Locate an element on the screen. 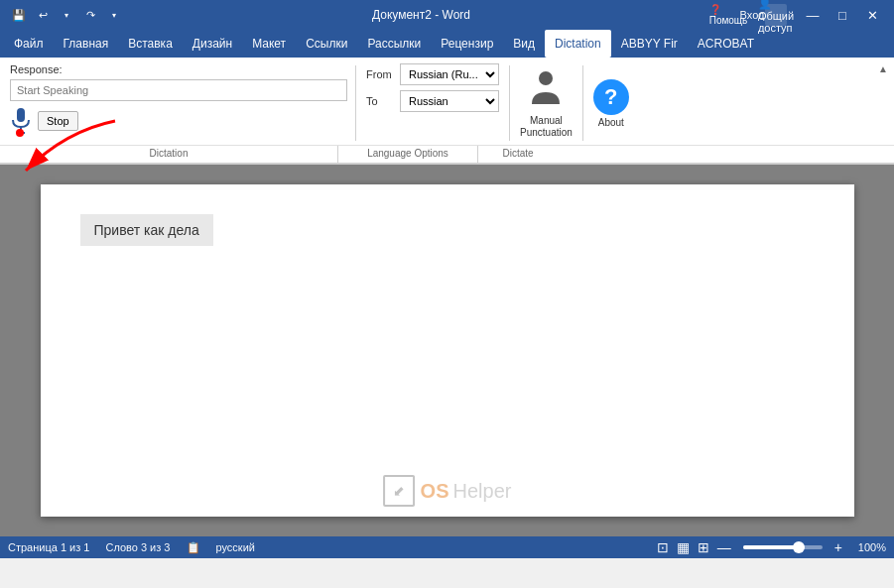  title-bar: 💾 ↩ ▾ ↷ ▾ Документ2 - Word ❓ Помощь Вход… is located at coordinates (447, 15).